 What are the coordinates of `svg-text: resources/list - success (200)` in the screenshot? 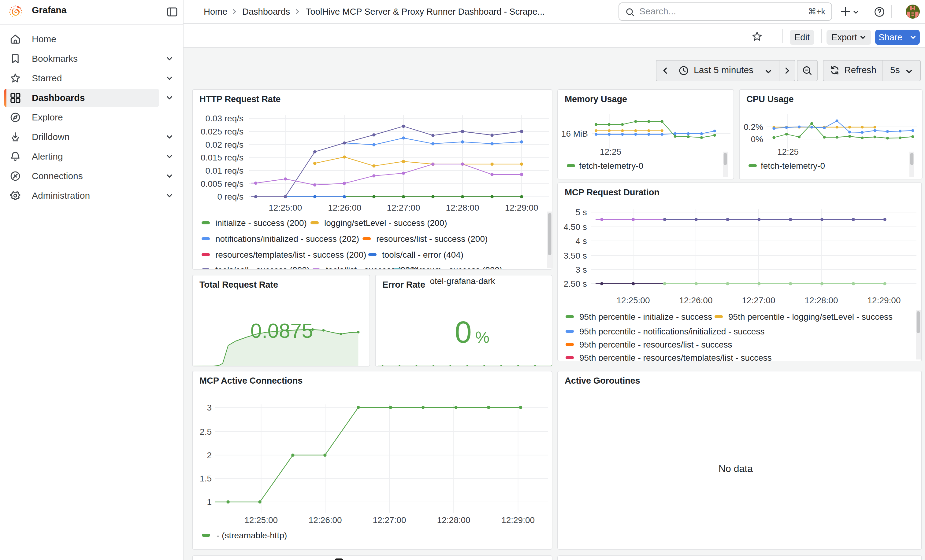 It's located at (432, 239).